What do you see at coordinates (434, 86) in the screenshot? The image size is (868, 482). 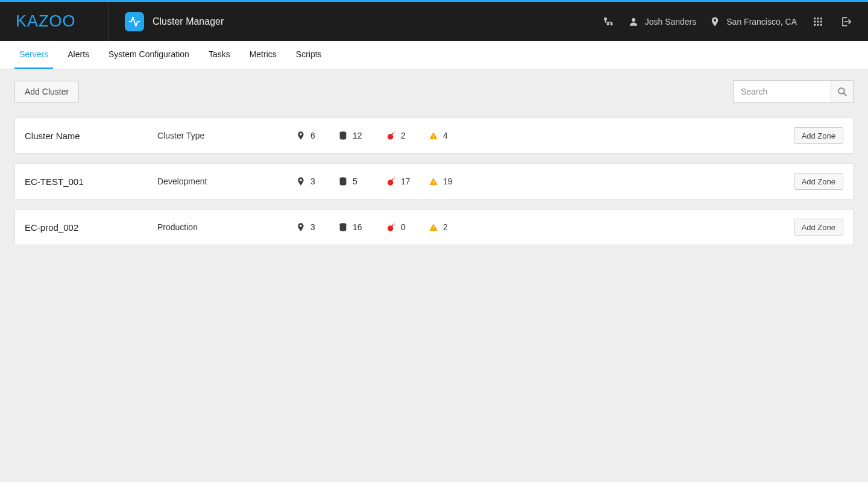 I see `toolbar: Add Cluster` at bounding box center [434, 86].